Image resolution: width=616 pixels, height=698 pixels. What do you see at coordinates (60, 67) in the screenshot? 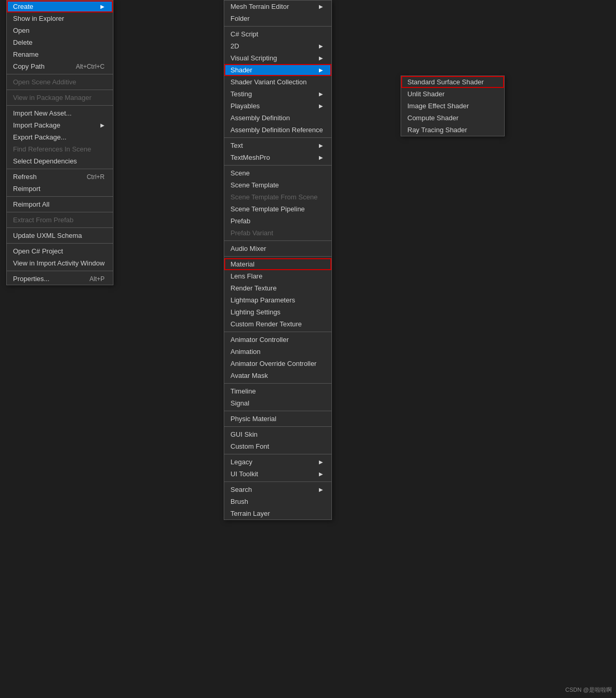
I see `menu-item-copy-path: Copy PathAlt+Ctrl+C` at bounding box center [60, 67].